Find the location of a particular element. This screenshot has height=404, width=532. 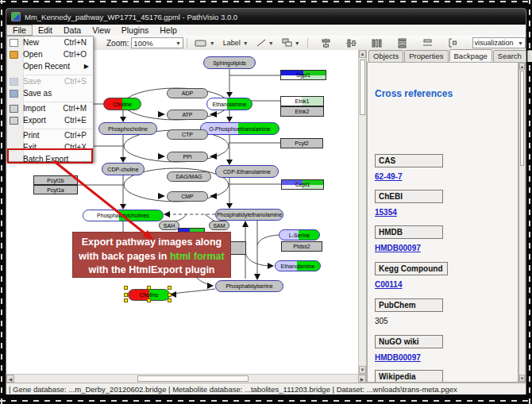

link-cas: 62-49-7 is located at coordinates (388, 176).